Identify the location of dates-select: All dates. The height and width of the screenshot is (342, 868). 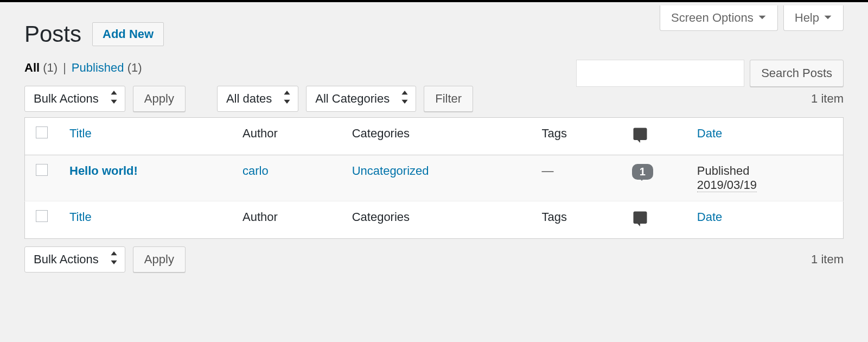
(258, 99).